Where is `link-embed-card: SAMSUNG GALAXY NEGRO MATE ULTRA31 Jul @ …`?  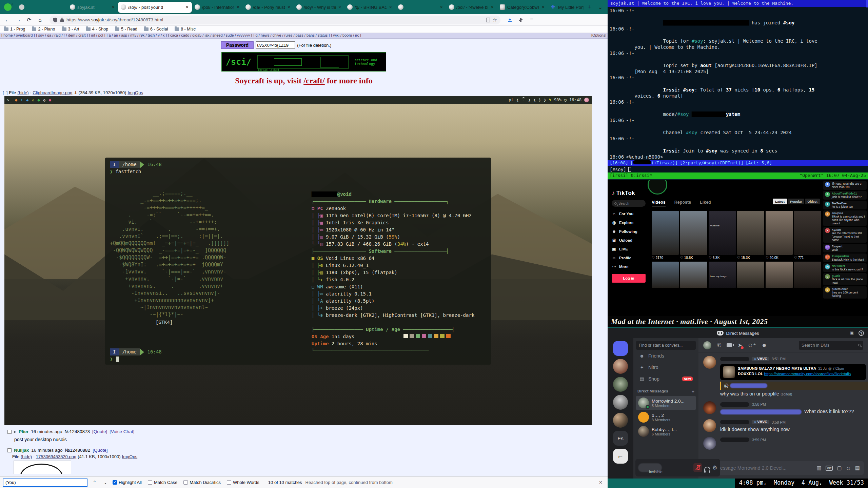 link-embed-card: SAMSUNG GALAXY NEGRO MATE ULTRA31 Jul @ … is located at coordinates (793, 372).